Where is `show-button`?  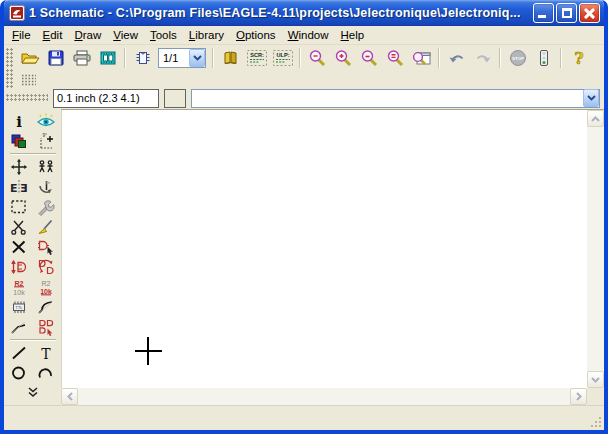 show-button is located at coordinates (46, 122).